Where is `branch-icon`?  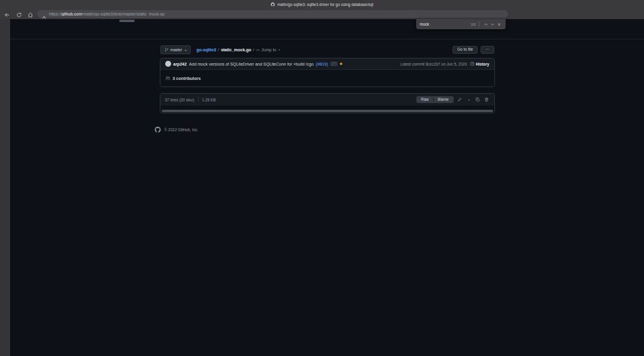 branch-icon is located at coordinates (167, 50).